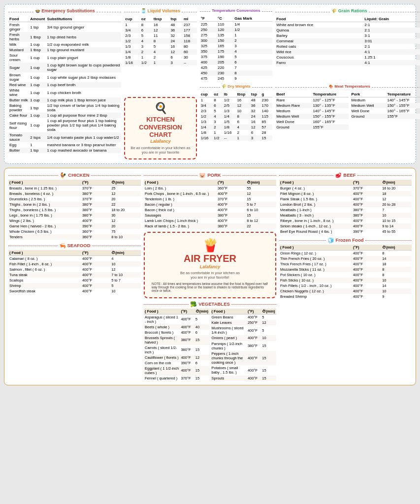 The image size is (420, 504). I want to click on table-row: Breasts , boneless ( 4 oz. )380°F12, so click(75, 194).